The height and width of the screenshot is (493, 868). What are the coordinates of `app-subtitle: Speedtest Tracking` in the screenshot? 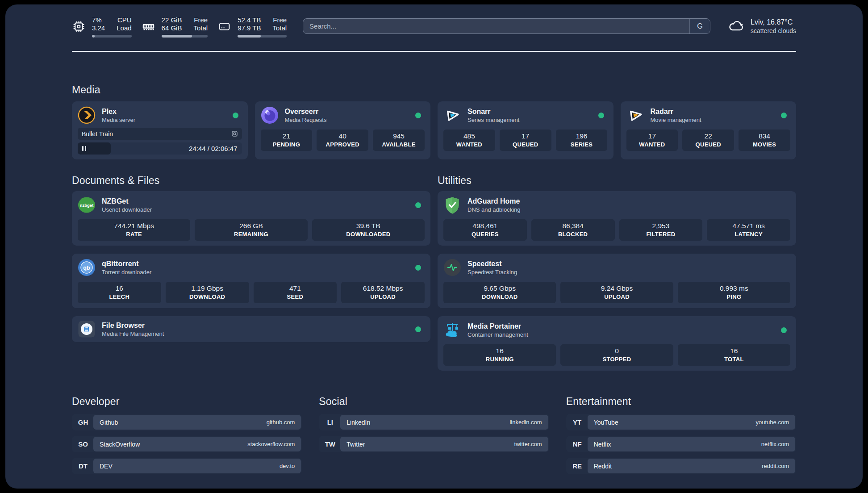 It's located at (492, 272).